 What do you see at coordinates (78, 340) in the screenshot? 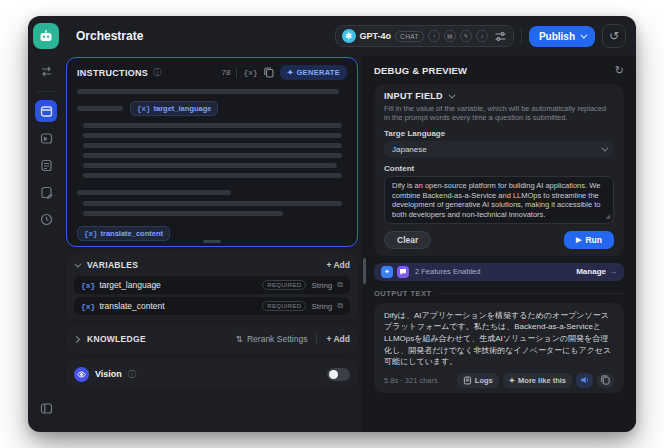
I see `chevron-right-icon` at bounding box center [78, 340].